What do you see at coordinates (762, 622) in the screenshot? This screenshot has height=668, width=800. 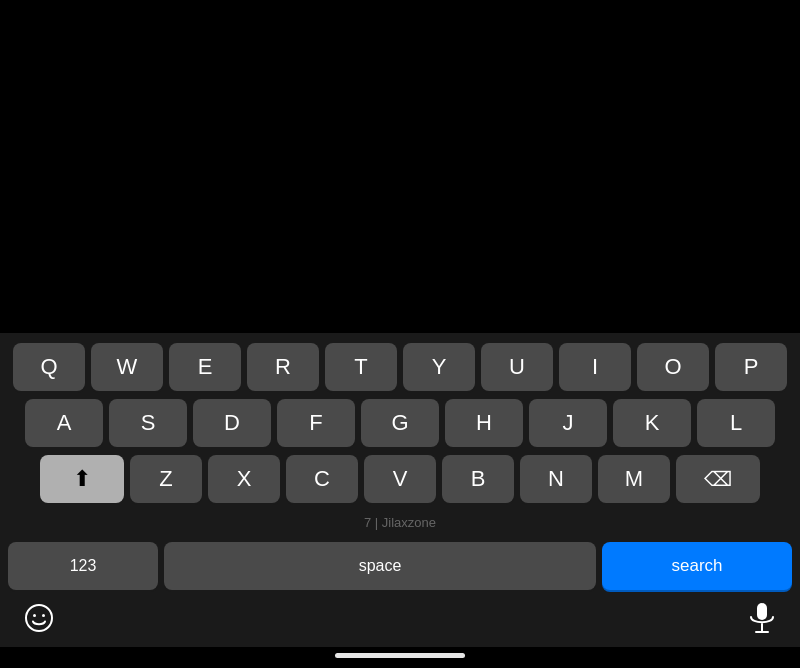 I see `microphone-button` at bounding box center [762, 622].